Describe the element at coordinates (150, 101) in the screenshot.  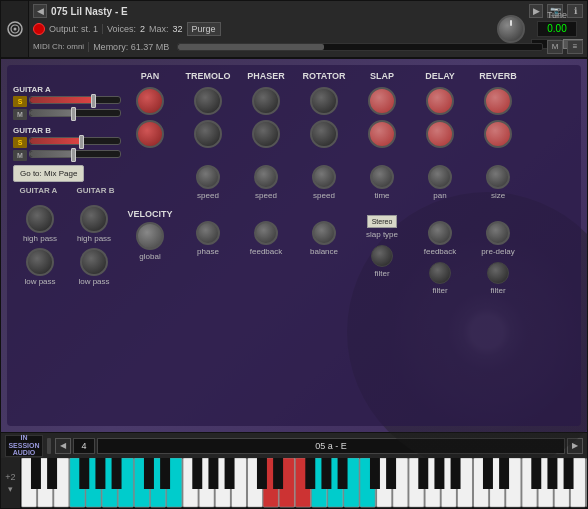
I see `pan-knob-a` at that location.